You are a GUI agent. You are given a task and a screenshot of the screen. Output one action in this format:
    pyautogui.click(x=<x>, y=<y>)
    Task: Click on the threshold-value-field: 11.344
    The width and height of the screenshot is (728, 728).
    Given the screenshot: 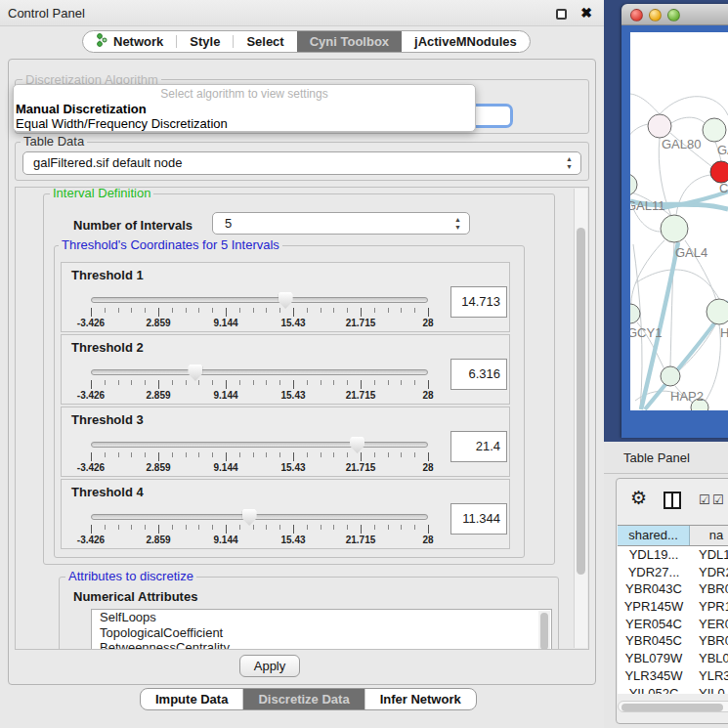 What is the action you would take?
    pyautogui.click(x=479, y=519)
    